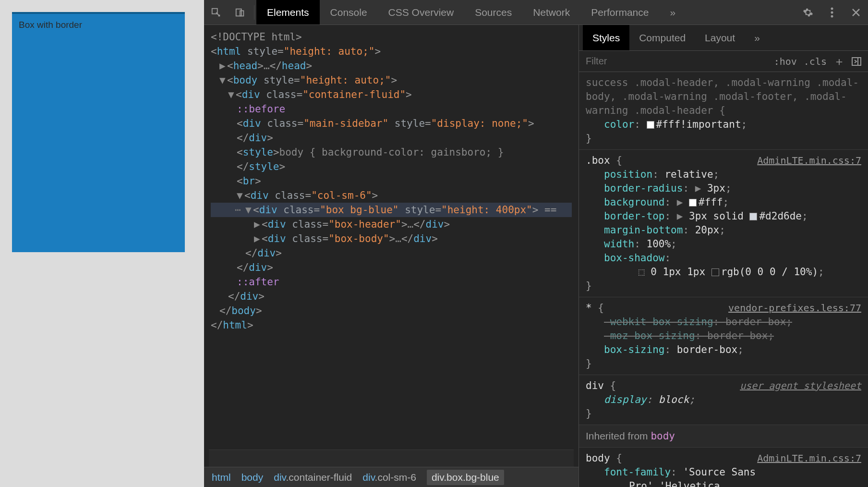  What do you see at coordinates (723, 111) in the screenshot?
I see `css-rule: success .modal-header, .modal-warning .m…` at bounding box center [723, 111].